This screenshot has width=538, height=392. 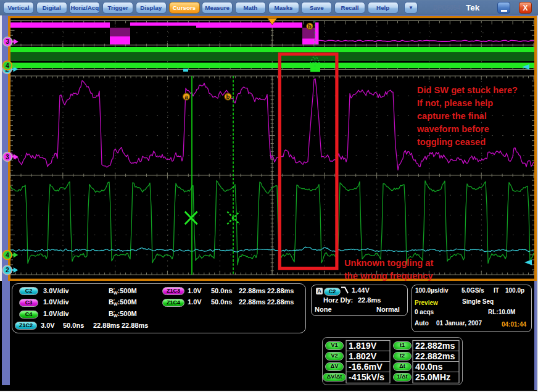 I want to click on svg-text: 2, so click(x=7, y=270).